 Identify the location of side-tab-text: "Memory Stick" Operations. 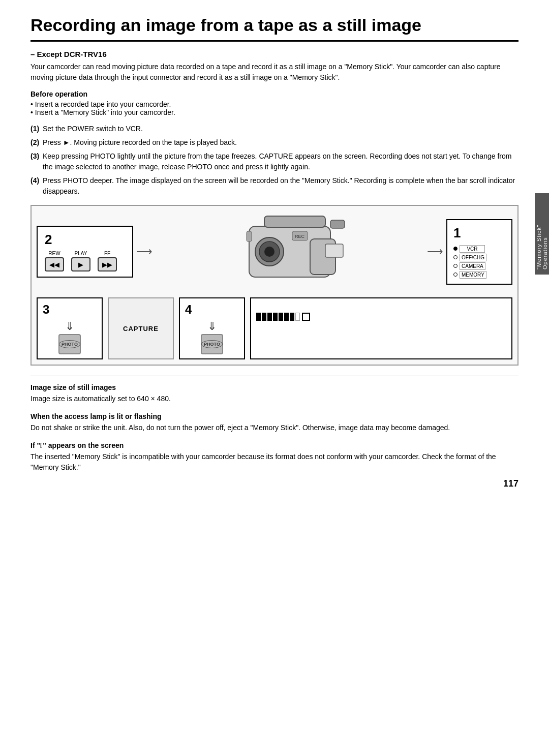
(542, 234).